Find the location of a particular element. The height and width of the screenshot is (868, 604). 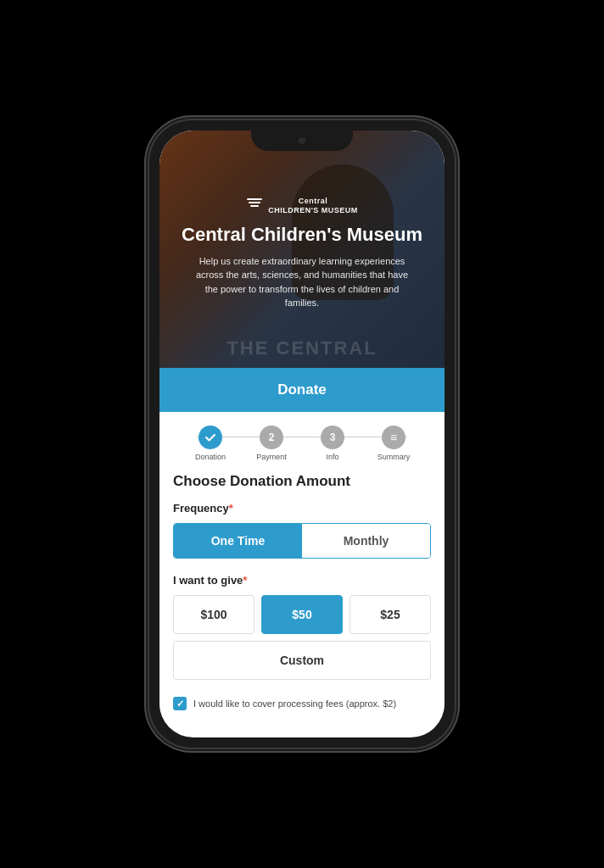

amount-grid: $100 $50 $25 is located at coordinates (302, 615).